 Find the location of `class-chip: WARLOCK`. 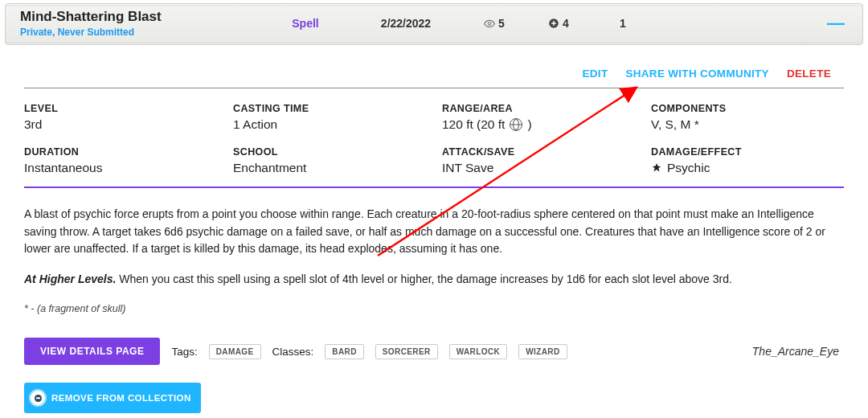

class-chip: WARLOCK is located at coordinates (478, 352).